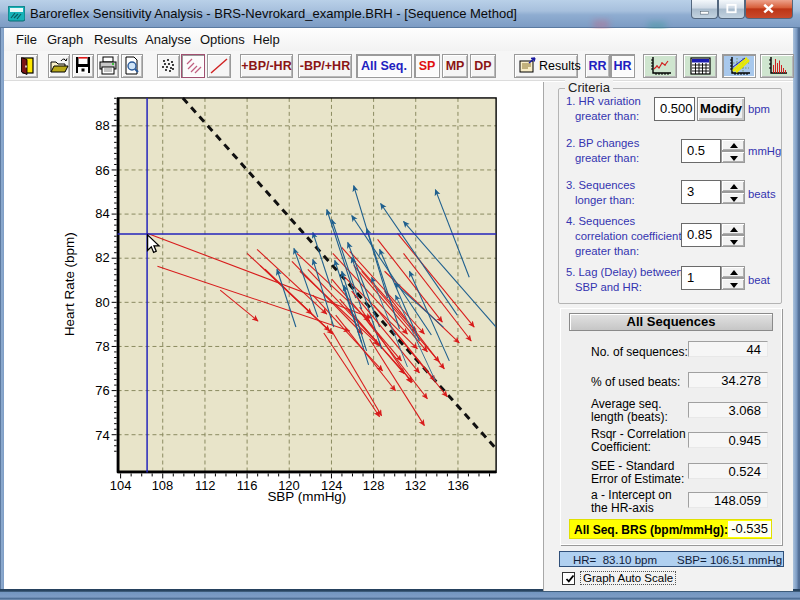 The image size is (800, 600). Describe the element at coordinates (102, 126) in the screenshot. I see `svg-text: 88` at that location.